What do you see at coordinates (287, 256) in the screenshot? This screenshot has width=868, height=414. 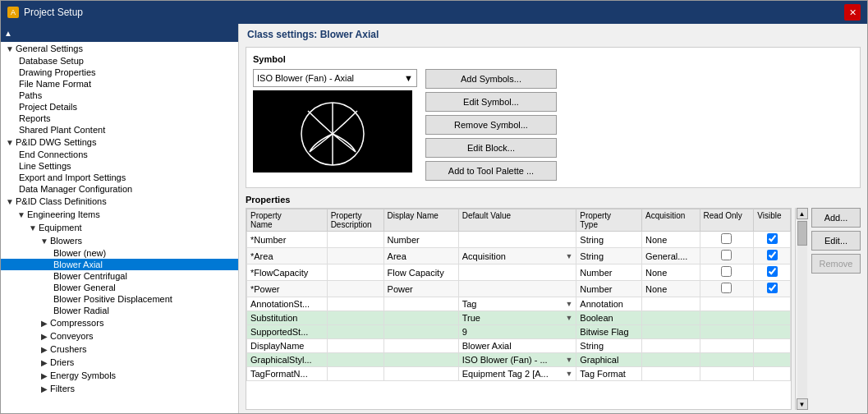 I see `cell-name: *Area` at bounding box center [287, 256].